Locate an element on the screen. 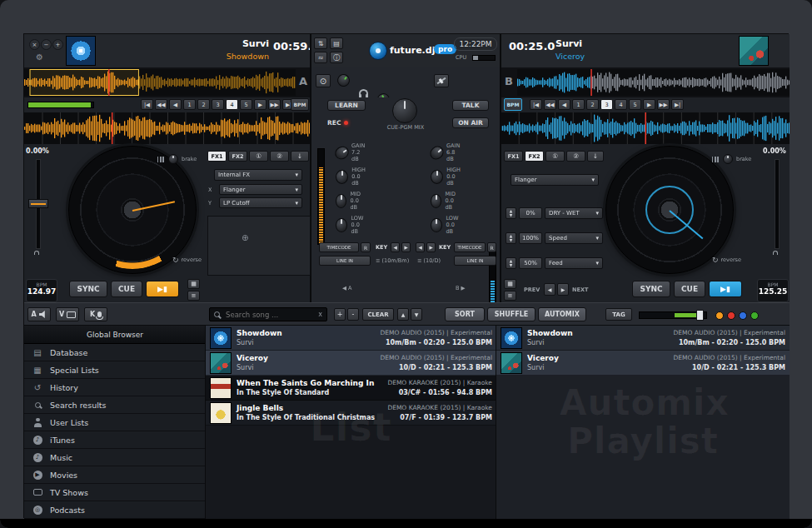 The image size is (812, 528). midi-icon: ⇅ is located at coordinates (321, 43).